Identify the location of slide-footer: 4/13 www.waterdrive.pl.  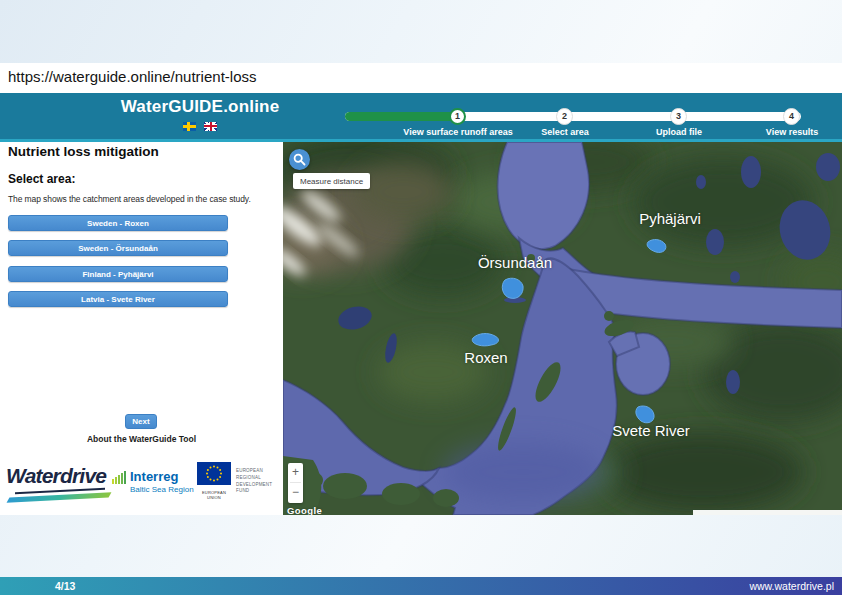
(421, 586).